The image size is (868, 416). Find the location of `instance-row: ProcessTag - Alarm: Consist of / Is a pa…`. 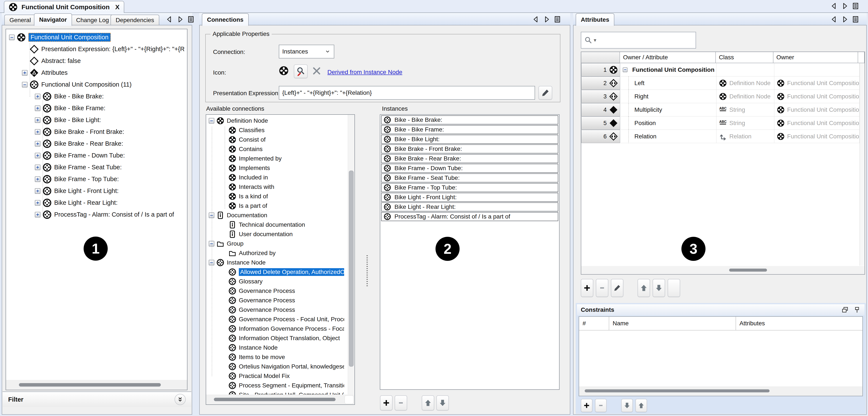

instance-row: ProcessTag - Alarm: Consist of / Is a pa… is located at coordinates (470, 217).